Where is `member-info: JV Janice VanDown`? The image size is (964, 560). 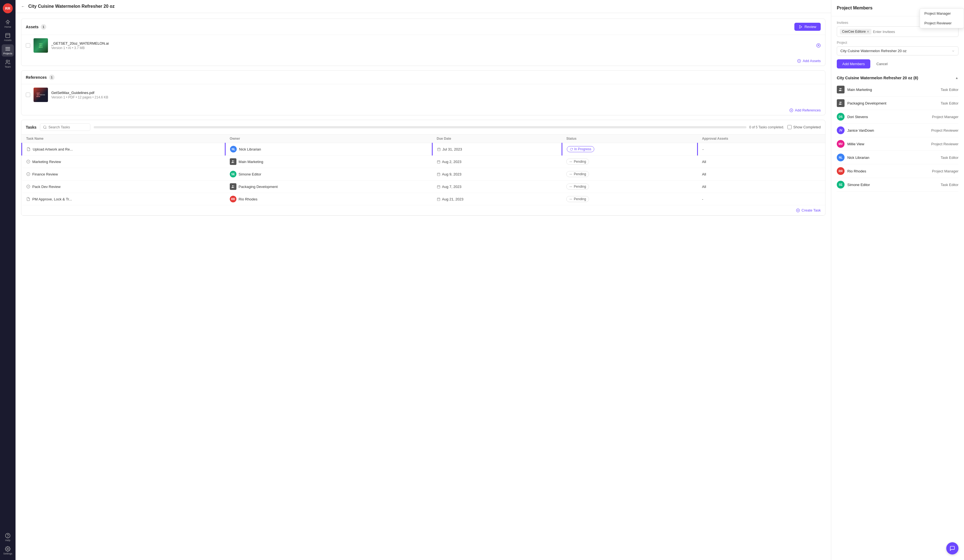 member-info: JV Janice VanDown is located at coordinates (855, 130).